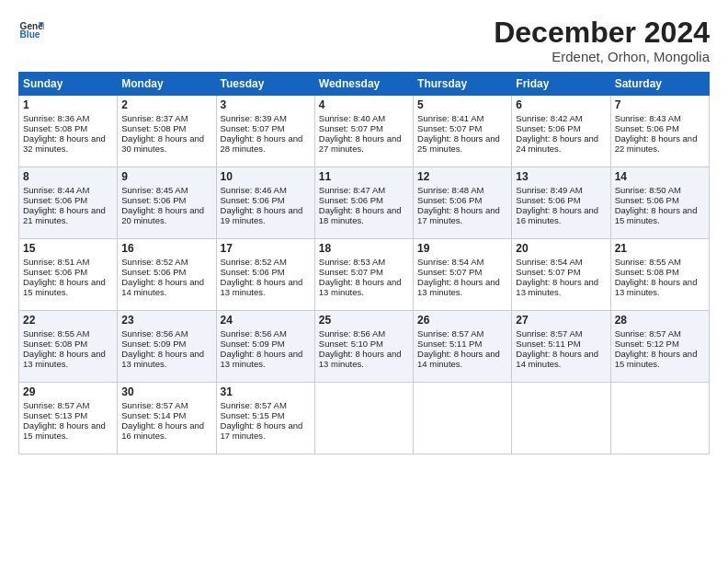 This screenshot has height=563, width=728. What do you see at coordinates (265, 132) in the screenshot?
I see `table-row: 3Sunrise: 8:39 AMSunset: 5:07 PMDaylight…` at bounding box center [265, 132].